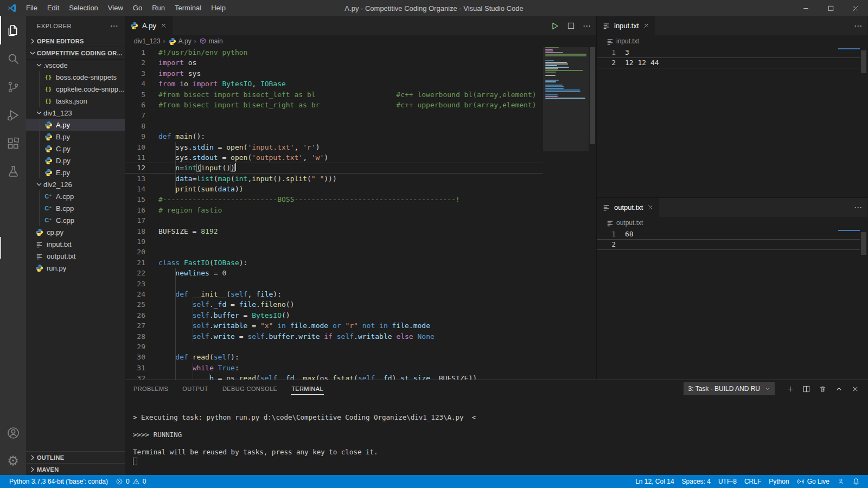 This screenshot has width=868, height=488. Describe the element at coordinates (626, 26) in the screenshot. I see `tab-input-txt: input.txt` at that location.